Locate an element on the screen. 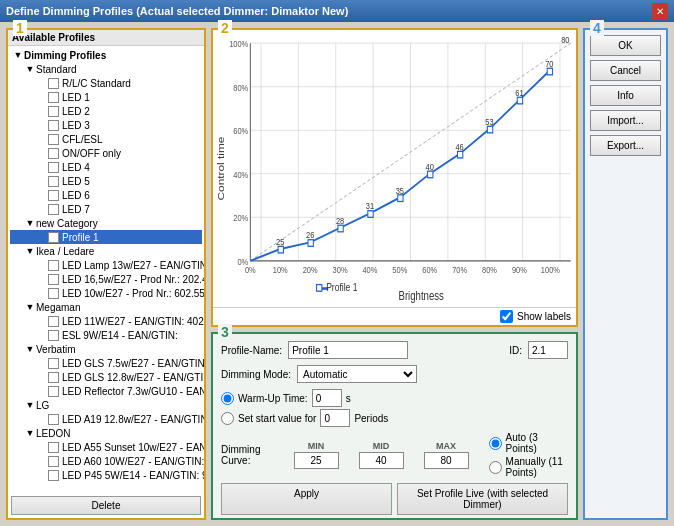  tree-item-ledon: ▼LEDON is located at coordinates (106, 433).